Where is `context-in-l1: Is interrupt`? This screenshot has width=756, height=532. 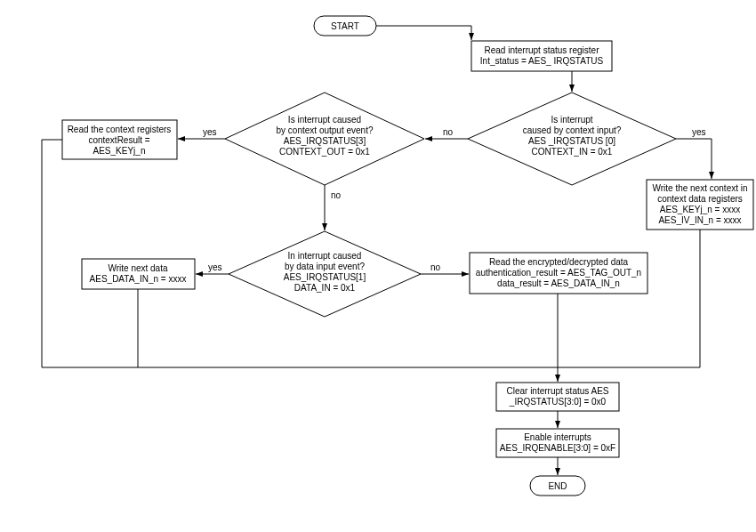 context-in-l1: Is interrupt is located at coordinates (571, 119).